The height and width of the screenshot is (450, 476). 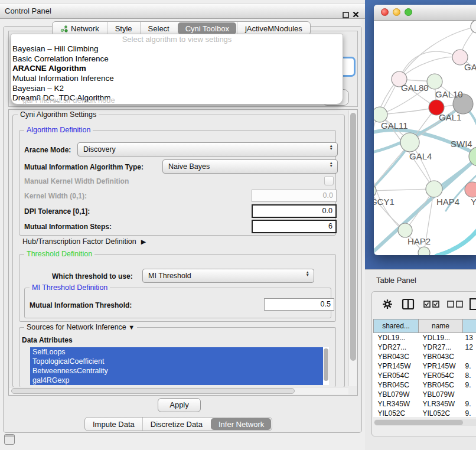 What do you see at coordinates (441, 326) in the screenshot?
I see `column-header: name` at bounding box center [441, 326].